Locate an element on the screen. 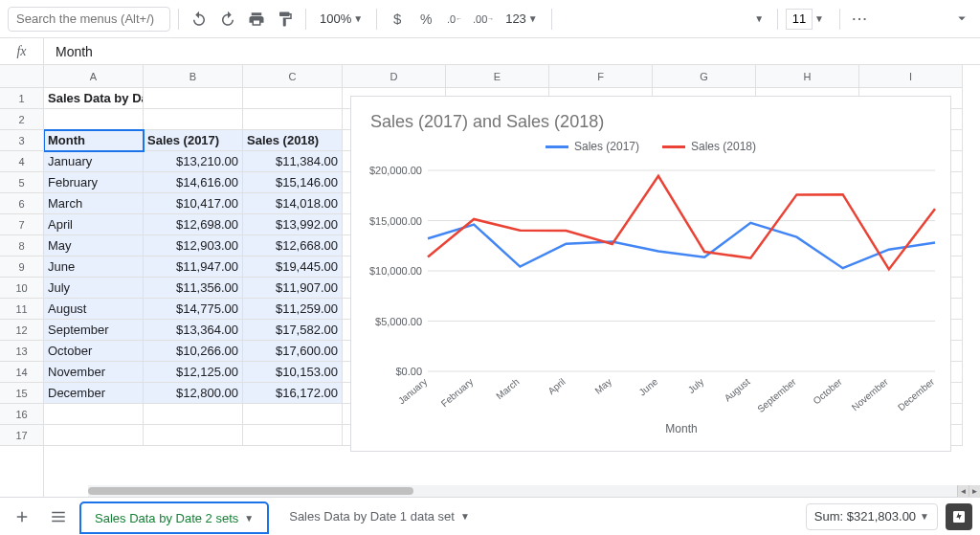  number-format-dropdown: 123 ▼ is located at coordinates (522, 19).